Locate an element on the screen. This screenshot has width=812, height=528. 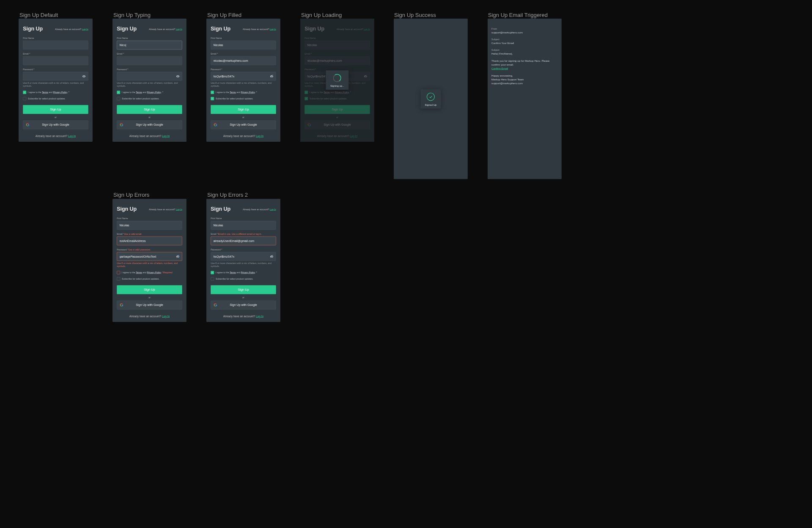
frame-title-filled: Sign Up Filled is located at coordinates (224, 15).